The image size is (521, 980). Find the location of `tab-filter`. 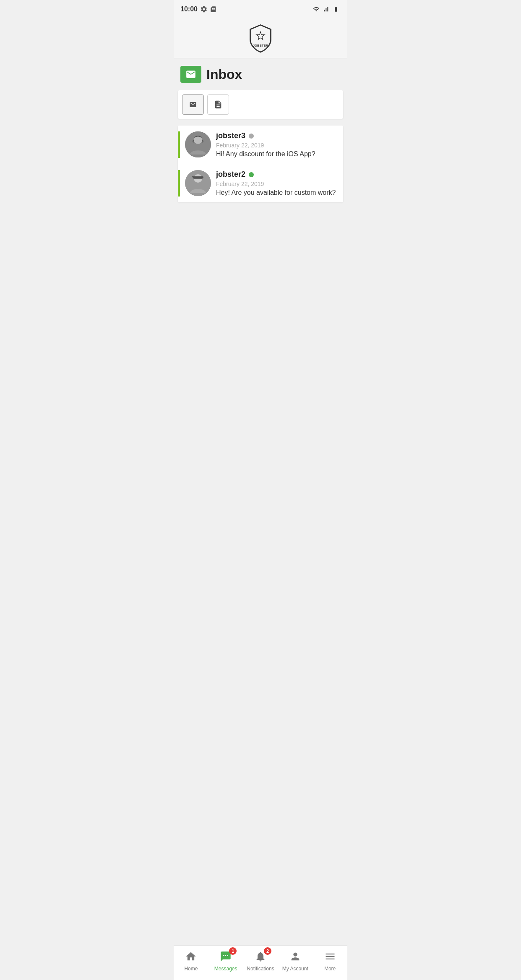

tab-filter is located at coordinates (260, 105).